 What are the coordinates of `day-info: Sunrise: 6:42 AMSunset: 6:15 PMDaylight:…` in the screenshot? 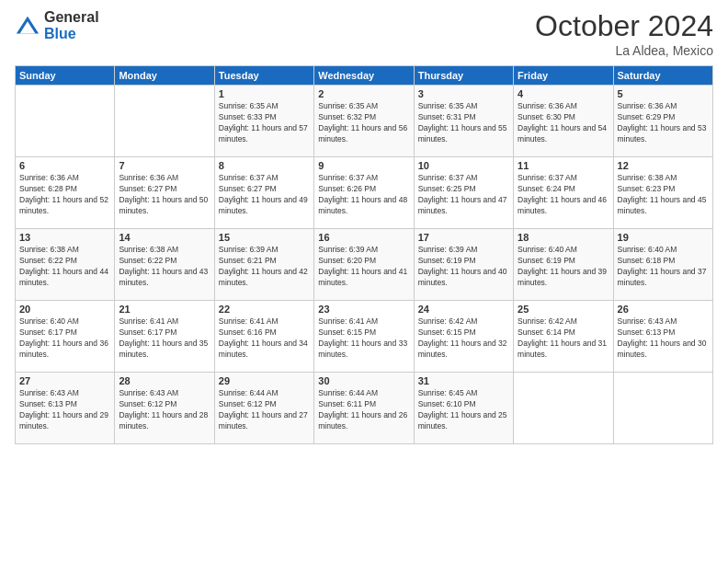 It's located at (463, 339).